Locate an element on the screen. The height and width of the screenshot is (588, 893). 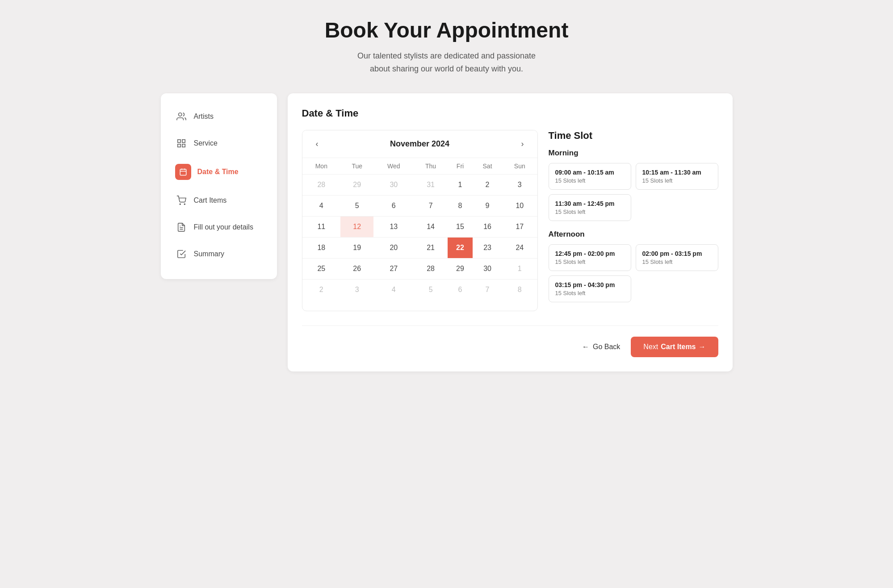
calendar-day: 15 is located at coordinates (460, 227).